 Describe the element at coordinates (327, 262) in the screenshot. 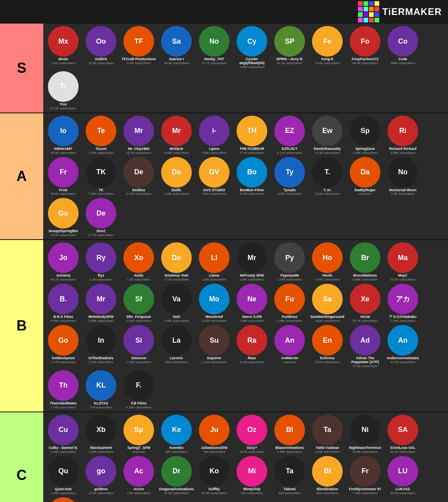

I see `creator-item: HoHoshi4.74K subscribers` at that location.